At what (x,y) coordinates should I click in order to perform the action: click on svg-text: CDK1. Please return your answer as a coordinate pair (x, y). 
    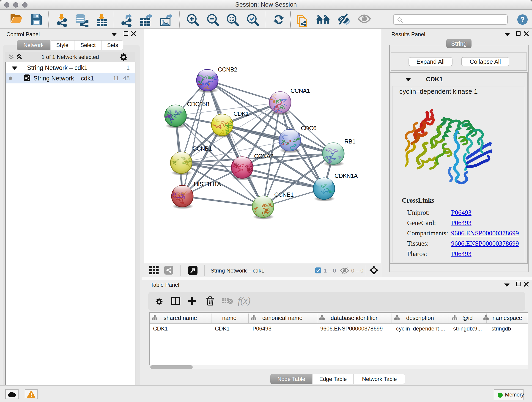
    Looking at the image, I should click on (241, 114).